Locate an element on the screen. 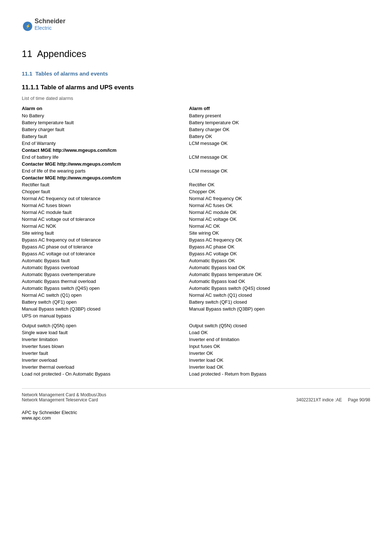 The height and width of the screenshot is (555, 392). alarm-on-cell: Manual Bypass switch (Q3BP) closed is located at coordinates (105, 309).